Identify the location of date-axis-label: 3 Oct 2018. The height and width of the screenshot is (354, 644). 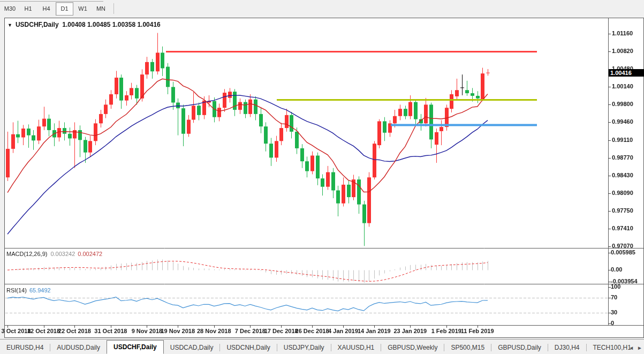
(16, 331).